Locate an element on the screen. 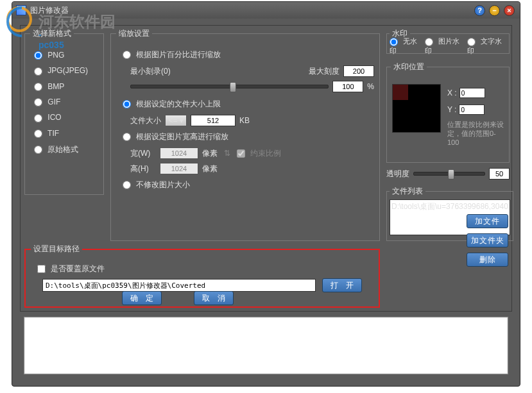 The image size is (532, 393). percent-slider is located at coordinates (230, 87).